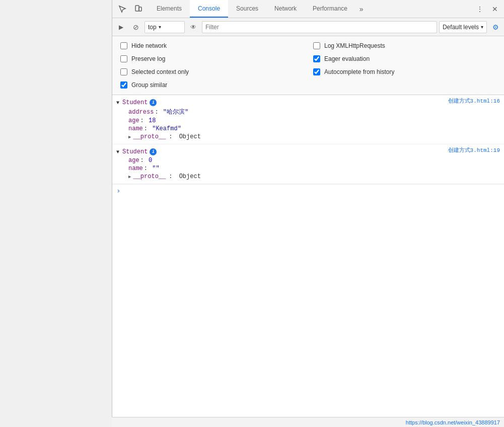  Describe the element at coordinates (138, 9) in the screenshot. I see `device-toggle-icon` at that location.